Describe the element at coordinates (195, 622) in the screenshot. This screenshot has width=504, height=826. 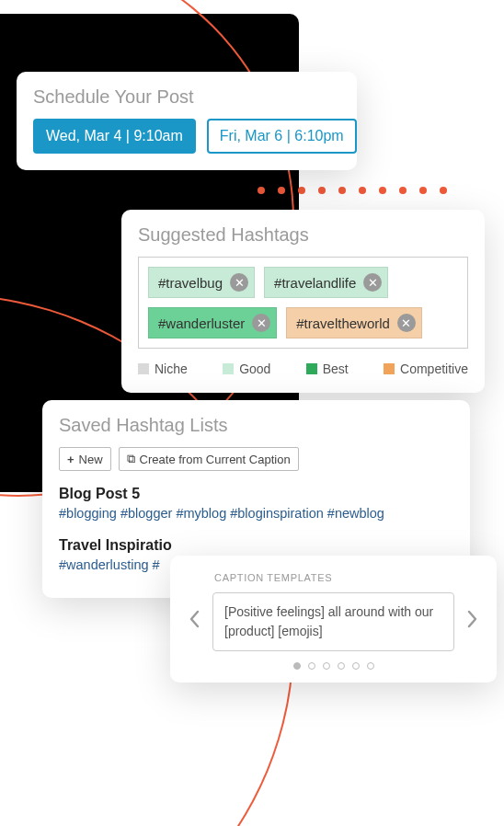
I see `prev-template-button` at that location.